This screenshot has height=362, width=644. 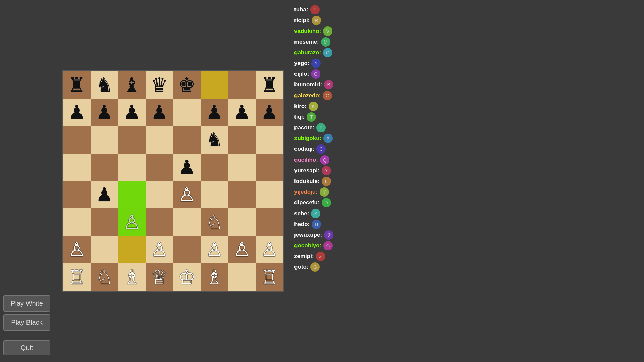 I want to click on chat-username: kiro:, so click(x=301, y=106).